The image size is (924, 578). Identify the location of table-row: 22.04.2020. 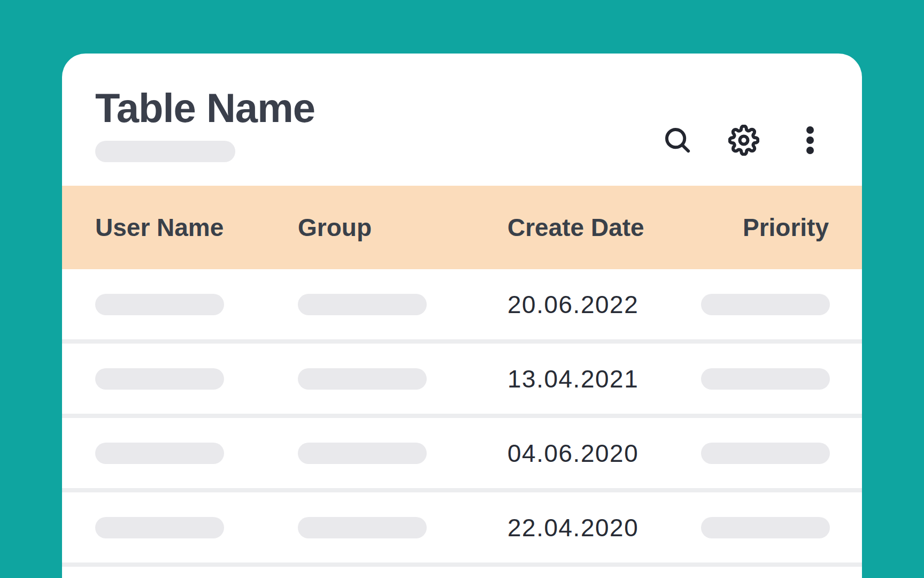
(462, 530).